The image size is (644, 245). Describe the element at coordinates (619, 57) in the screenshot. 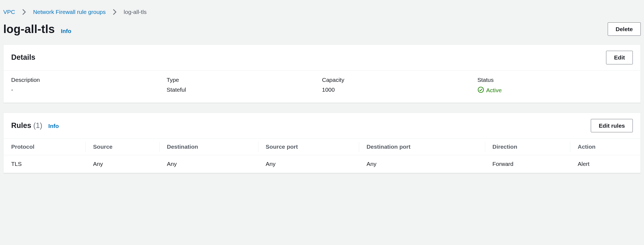

I see `edit-details-button: Edit` at that location.